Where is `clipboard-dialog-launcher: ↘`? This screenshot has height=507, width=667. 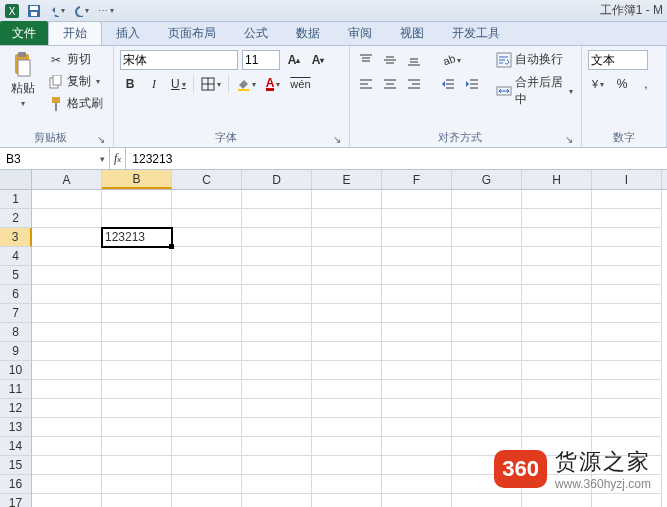
clipboard-dialog-launcher: ↘ is located at coordinates (101, 140).